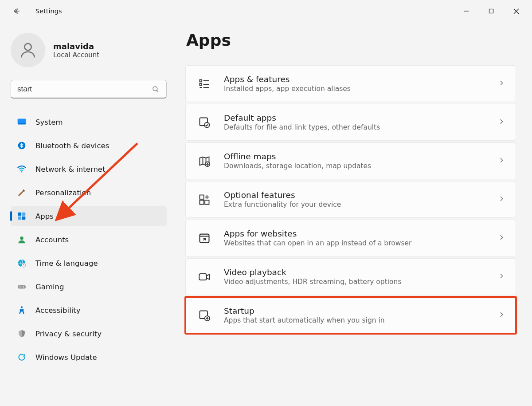 This screenshot has width=532, height=406. What do you see at coordinates (22, 334) in the screenshot?
I see `shield-icon` at bounding box center [22, 334].